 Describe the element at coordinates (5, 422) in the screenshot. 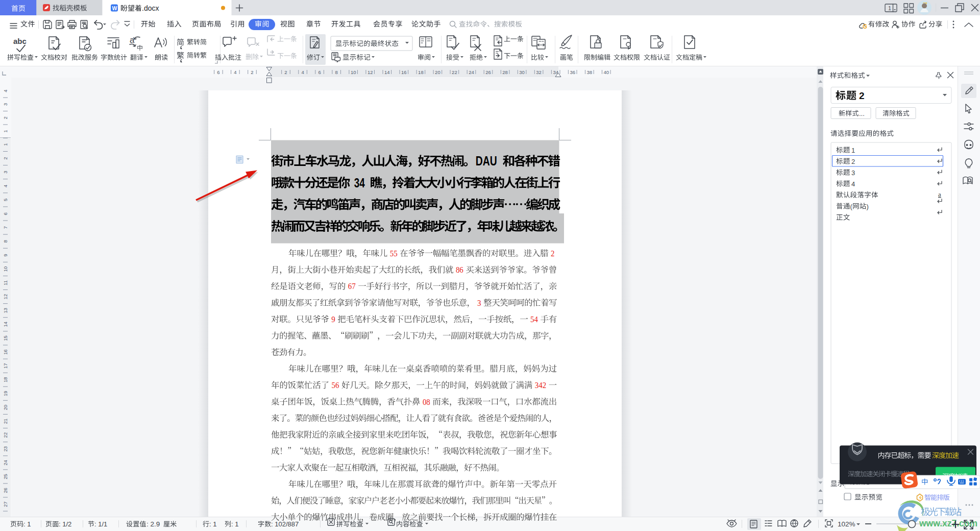

I see `svg-text: 21` at that location.